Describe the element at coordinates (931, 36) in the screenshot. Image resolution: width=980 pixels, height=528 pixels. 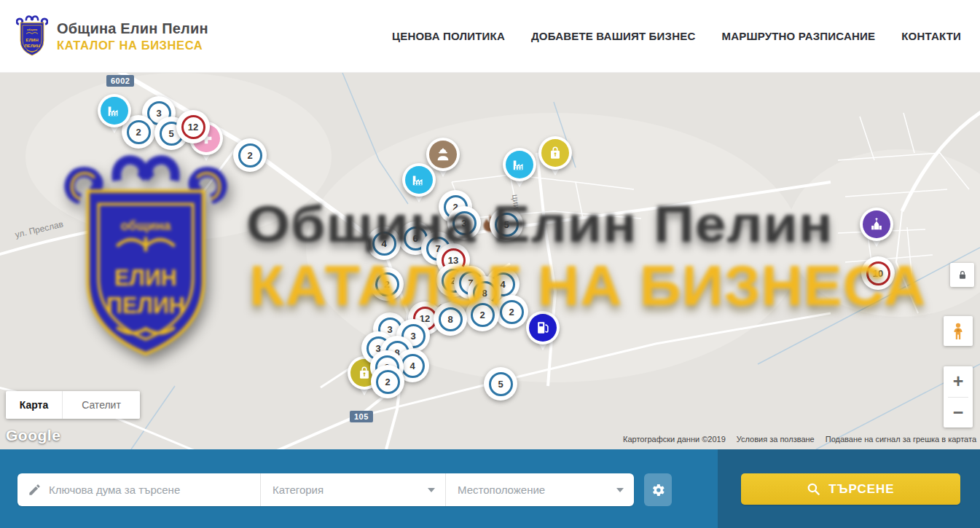
I see `nav-contacts: КОНТАКТИ` at that location.